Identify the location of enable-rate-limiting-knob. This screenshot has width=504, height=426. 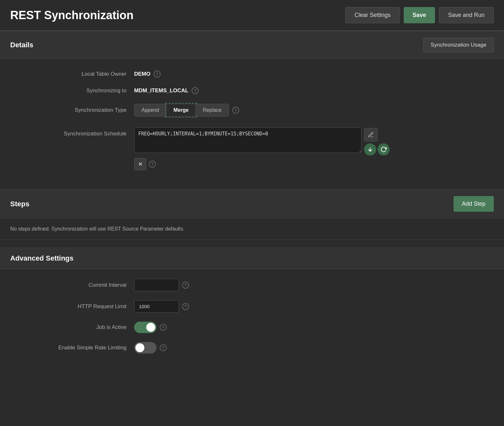
(140, 348).